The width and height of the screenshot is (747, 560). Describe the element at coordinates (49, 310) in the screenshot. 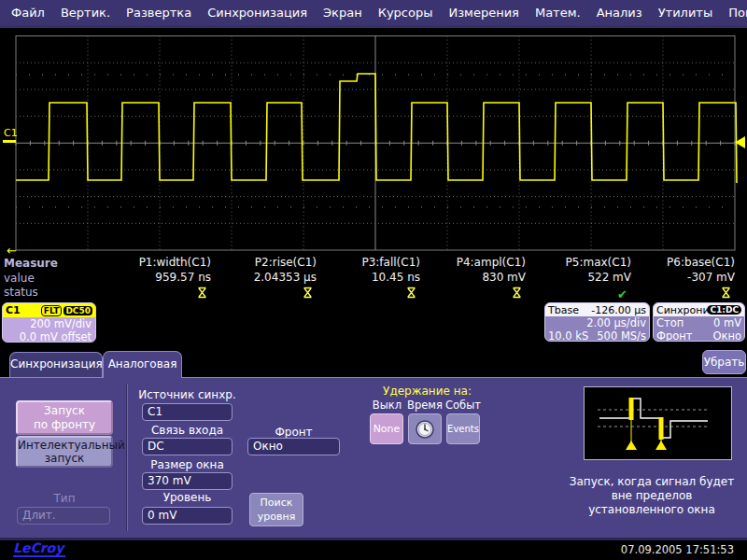

I see `channel-c1-header: C1 FLT DC50` at that location.